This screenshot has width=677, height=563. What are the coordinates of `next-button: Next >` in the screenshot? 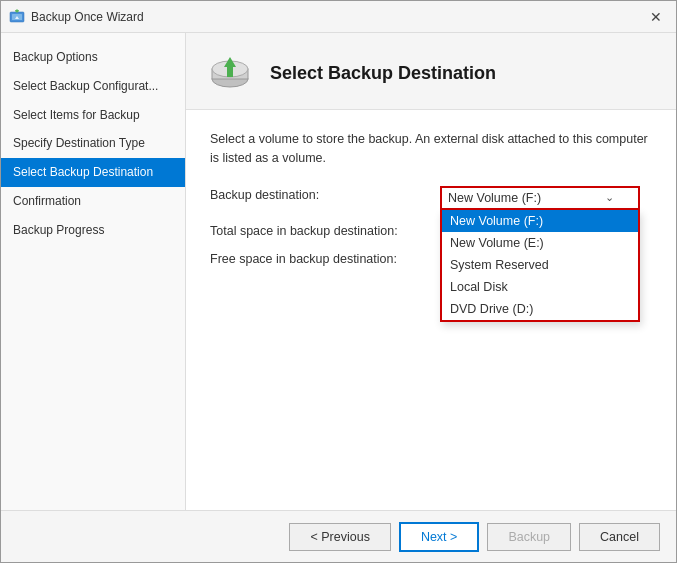 It's located at (439, 537).